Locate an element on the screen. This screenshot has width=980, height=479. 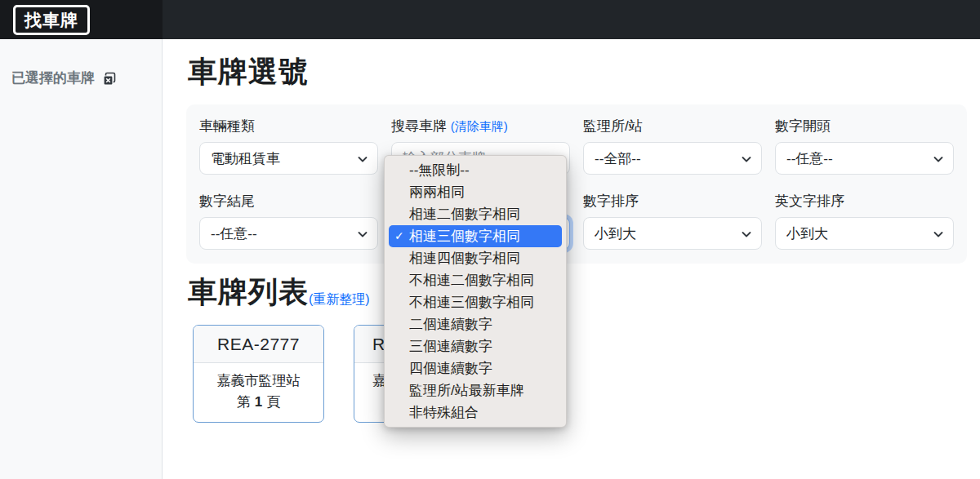
sidebar-title: 已選擇的車牌 is located at coordinates (53, 78).